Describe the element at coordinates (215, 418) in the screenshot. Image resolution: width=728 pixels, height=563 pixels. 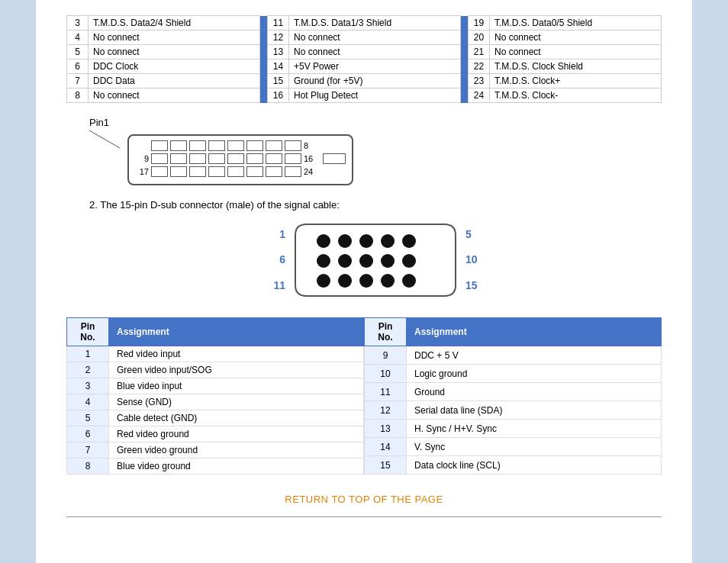
I see `assign-table-row: 5 Cable detect (GND)` at that location.